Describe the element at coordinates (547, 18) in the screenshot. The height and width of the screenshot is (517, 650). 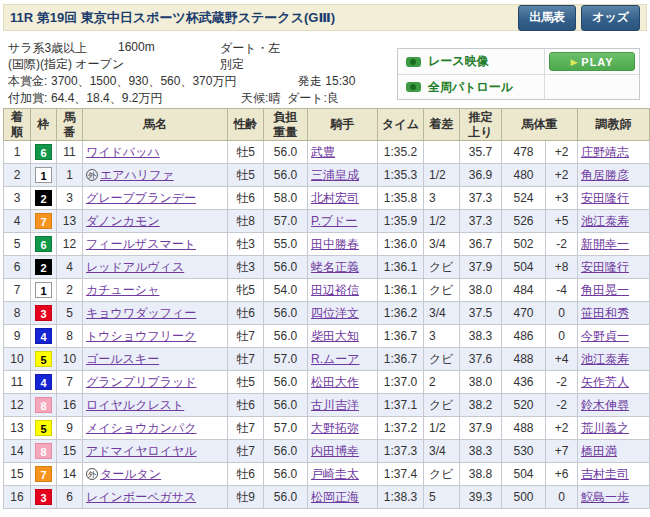
I see `entry-table-button: 出馬表` at that location.